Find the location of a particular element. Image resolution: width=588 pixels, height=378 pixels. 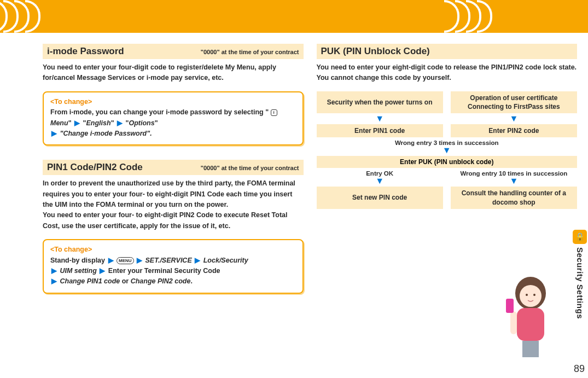

woman-phone-illustration is located at coordinates (531, 315).